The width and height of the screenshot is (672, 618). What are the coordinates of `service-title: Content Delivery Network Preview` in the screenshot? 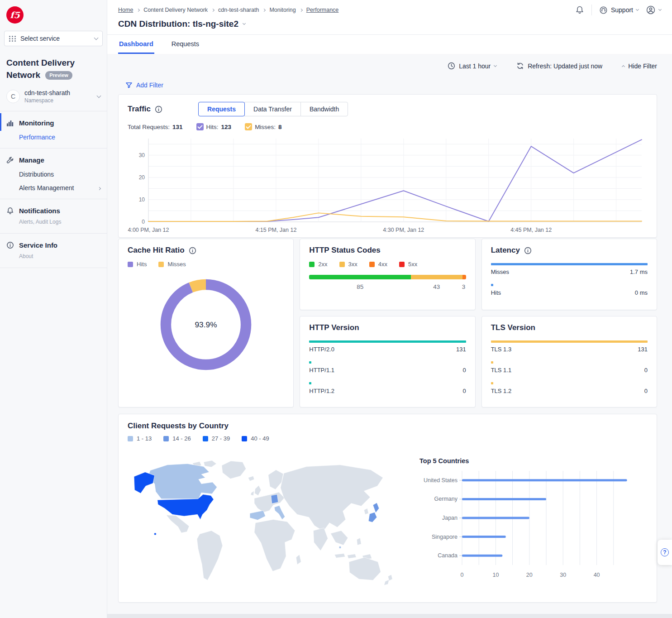 It's located at (53, 69).